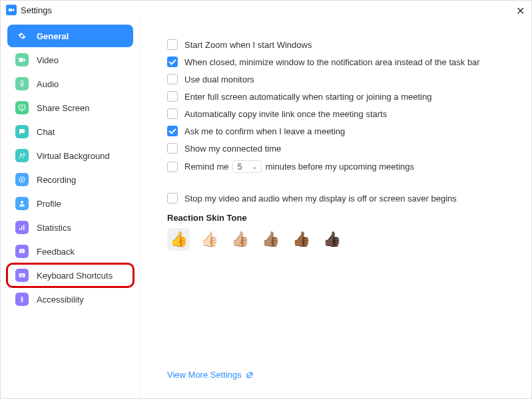  I want to click on external-link-icon, so click(250, 375).